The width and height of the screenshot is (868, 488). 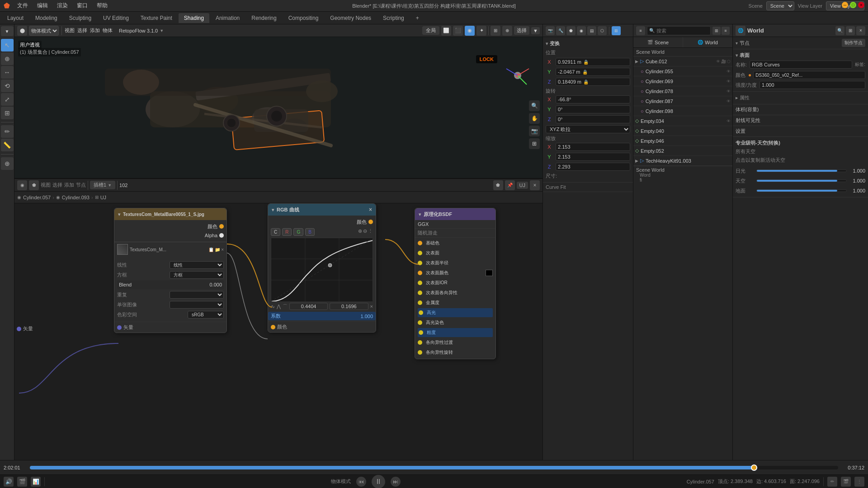 I want to click on render-info-btn: 🎬, so click(x=846, y=482).